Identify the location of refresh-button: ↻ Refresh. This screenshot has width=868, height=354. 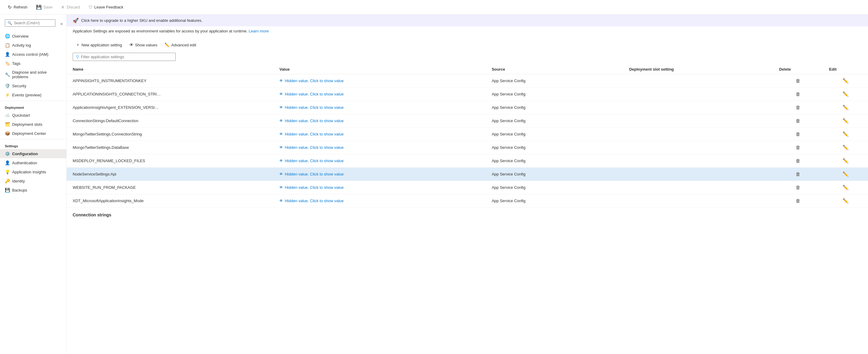
(18, 7).